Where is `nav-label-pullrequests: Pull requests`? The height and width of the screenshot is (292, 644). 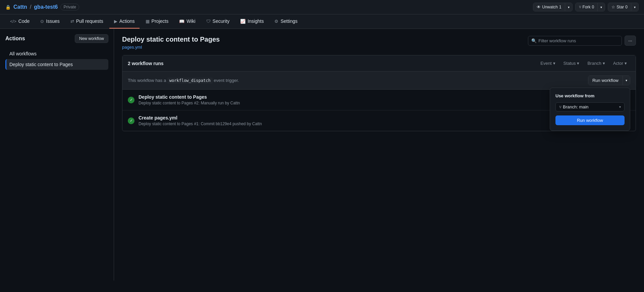
nav-label-pullrequests: Pull requests is located at coordinates (90, 21).